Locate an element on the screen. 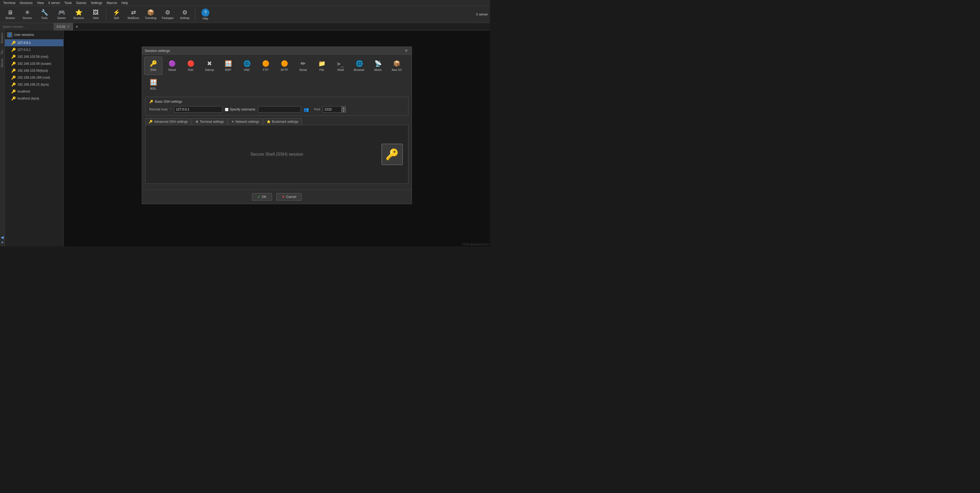  subtab-bookmark: ⭐ Bookmark settings is located at coordinates (283, 122).